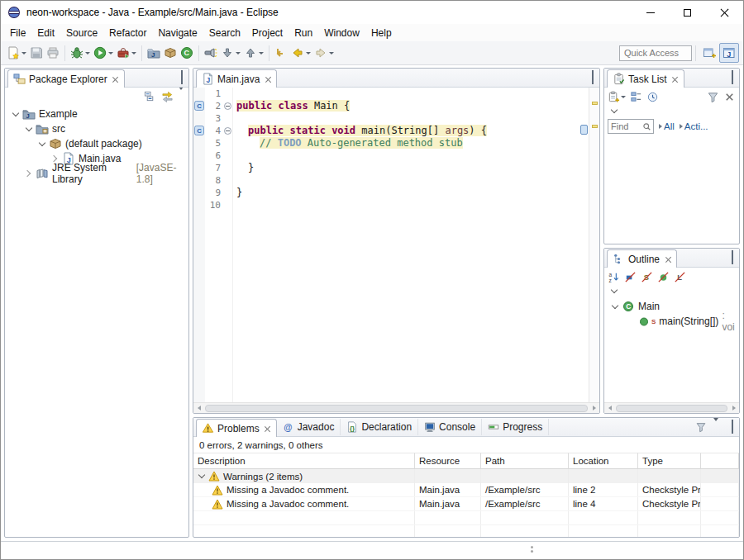 This screenshot has width=744, height=560. Describe the element at coordinates (525, 461) in the screenshot. I see `column-header-path: Path` at that location.